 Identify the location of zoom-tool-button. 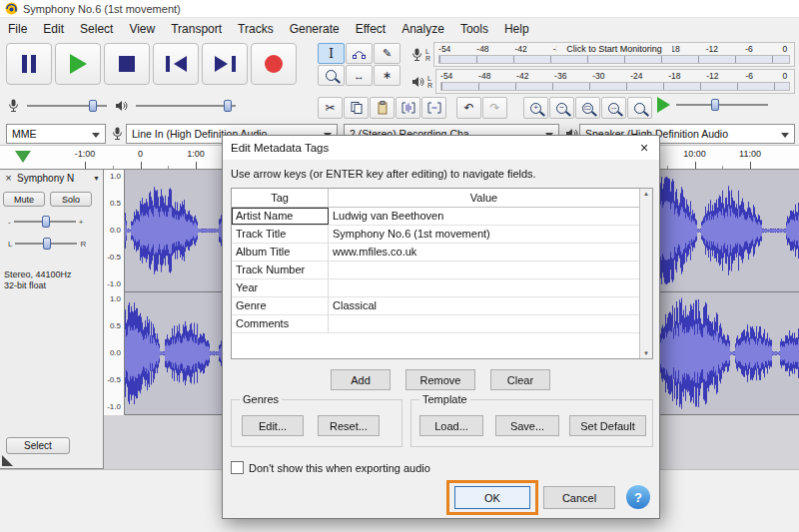
(332, 76).